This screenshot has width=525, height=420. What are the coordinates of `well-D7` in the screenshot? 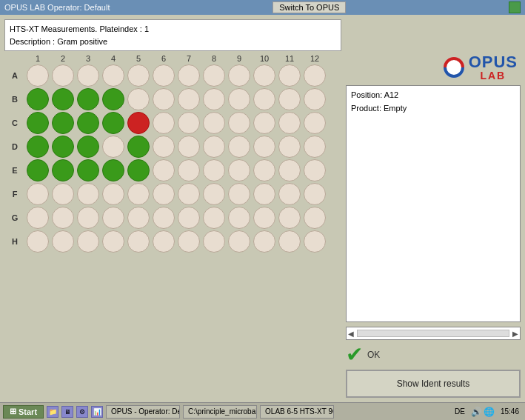 It's located at (189, 147).